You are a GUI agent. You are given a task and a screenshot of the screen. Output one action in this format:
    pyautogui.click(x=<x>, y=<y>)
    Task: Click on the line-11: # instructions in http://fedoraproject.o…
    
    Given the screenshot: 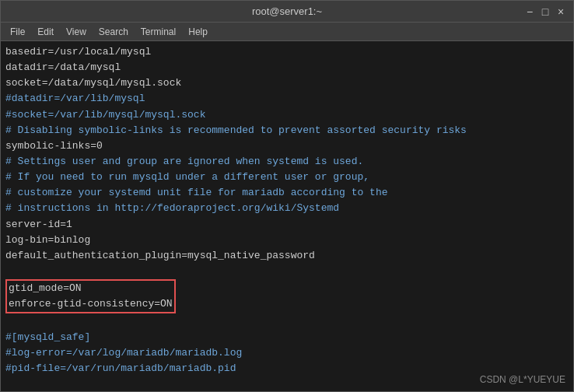 What is the action you would take?
    pyautogui.click(x=287, y=208)
    